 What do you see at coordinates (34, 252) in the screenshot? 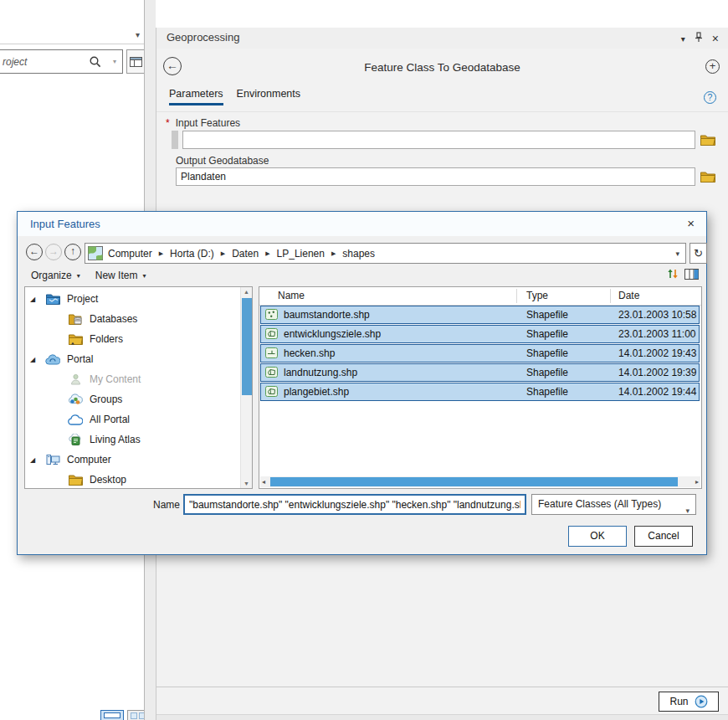
I see `nav-back-button: ←` at bounding box center [34, 252].